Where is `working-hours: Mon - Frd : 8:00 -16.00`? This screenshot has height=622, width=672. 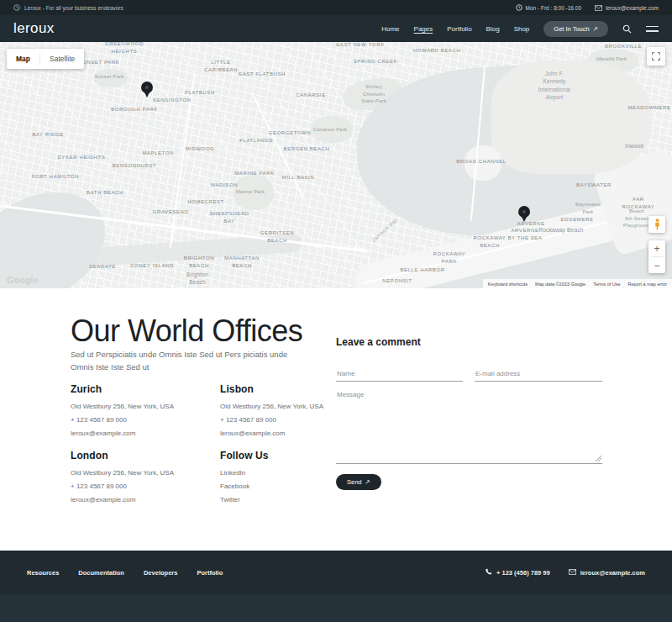
working-hours: Mon - Frd : 8:00 -16.00 is located at coordinates (549, 8).